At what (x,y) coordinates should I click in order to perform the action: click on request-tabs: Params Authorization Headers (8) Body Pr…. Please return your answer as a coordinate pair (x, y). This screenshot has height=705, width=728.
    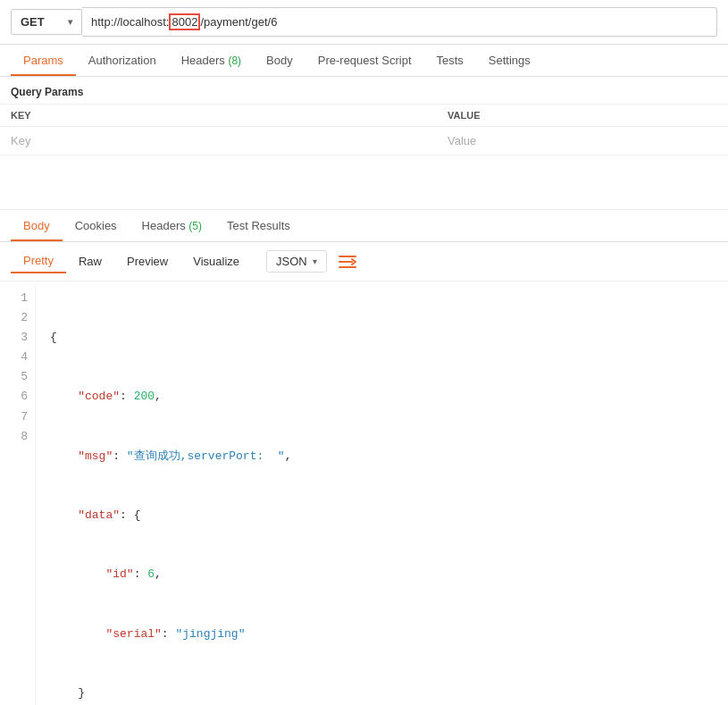
    Looking at the image, I should click on (364, 61).